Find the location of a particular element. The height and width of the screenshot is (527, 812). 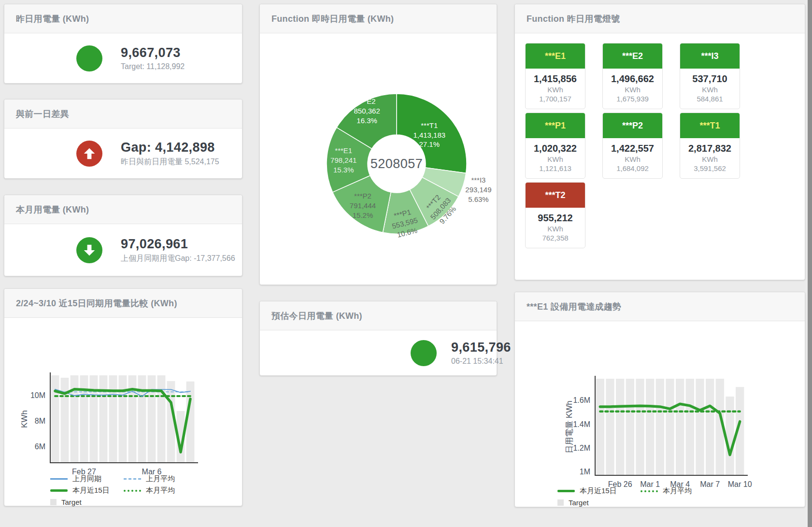

device-tile: ***T1 2,817,832 KWh 3,591,562 is located at coordinates (710, 146).